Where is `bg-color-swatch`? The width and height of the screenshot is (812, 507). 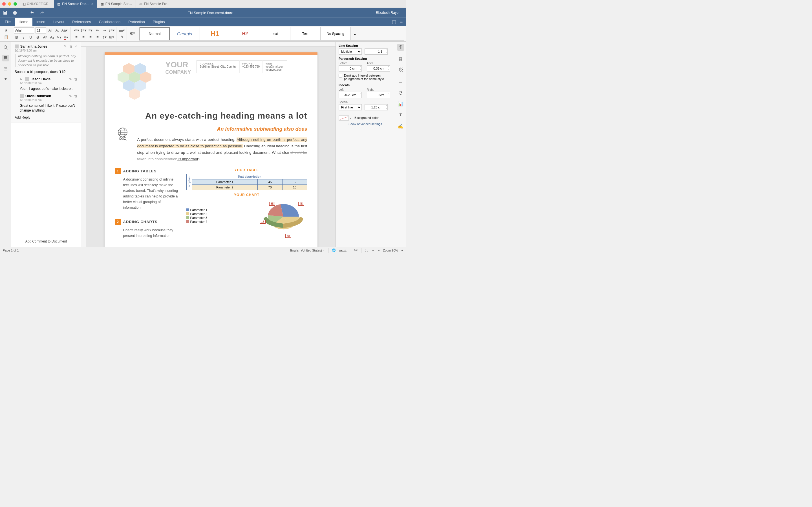 bg-color-swatch is located at coordinates (344, 118).